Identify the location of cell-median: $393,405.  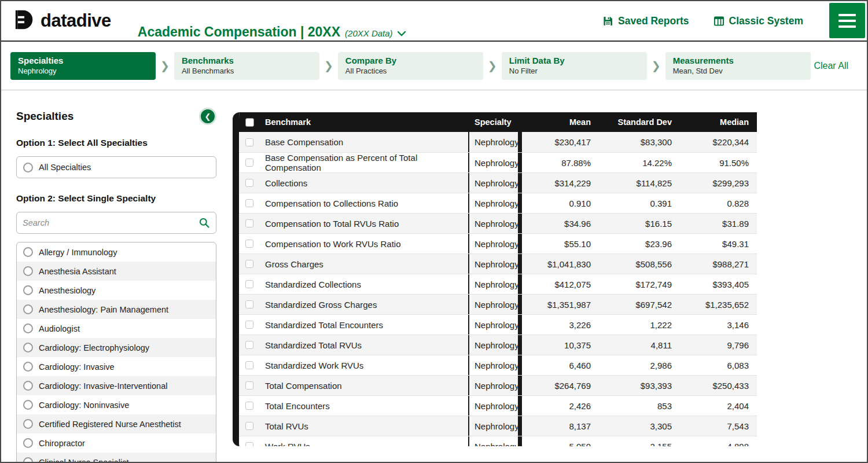
(719, 284).